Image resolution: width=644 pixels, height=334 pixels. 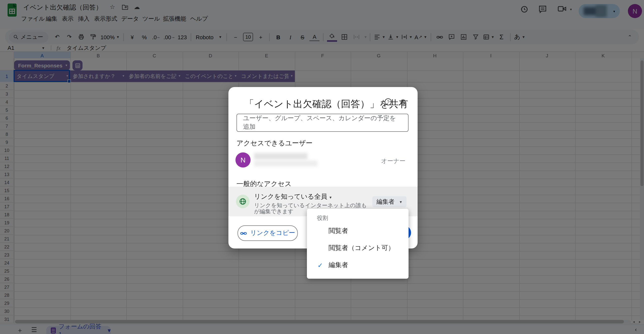 I want to click on owner-avatar: N, so click(x=243, y=160).